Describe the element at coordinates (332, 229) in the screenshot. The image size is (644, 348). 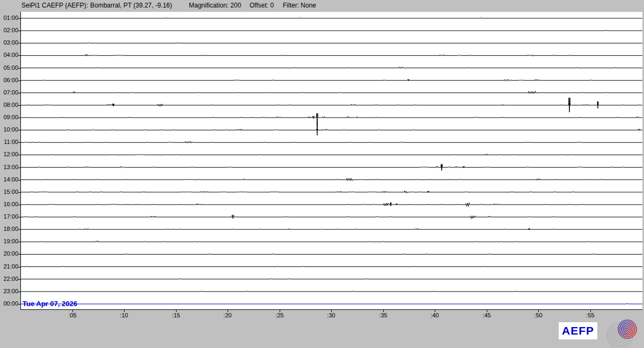
I see `trace-18:00` at that location.